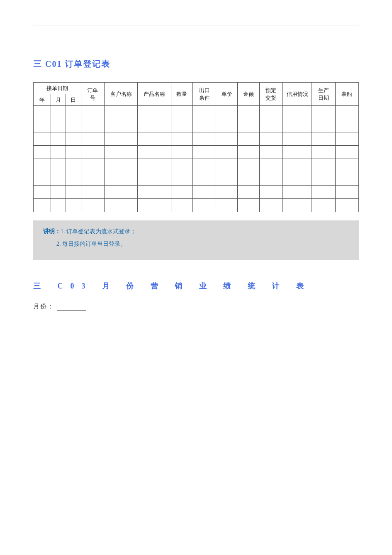 This screenshot has width=392, height=555. What do you see at coordinates (73, 100) in the screenshot?
I see `header-day: 日` at bounding box center [73, 100].